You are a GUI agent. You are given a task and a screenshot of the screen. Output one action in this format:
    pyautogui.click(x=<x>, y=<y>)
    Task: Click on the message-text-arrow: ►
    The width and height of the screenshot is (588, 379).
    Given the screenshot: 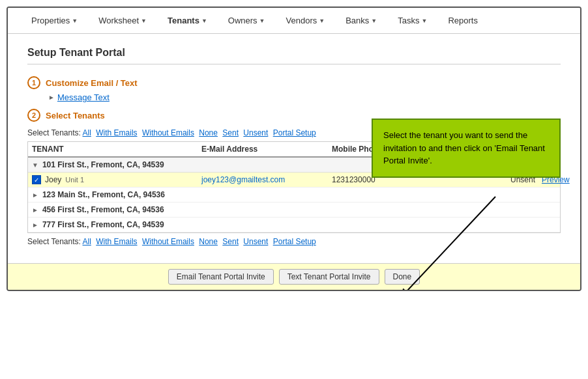 What is the action you would take?
    pyautogui.click(x=51, y=98)
    